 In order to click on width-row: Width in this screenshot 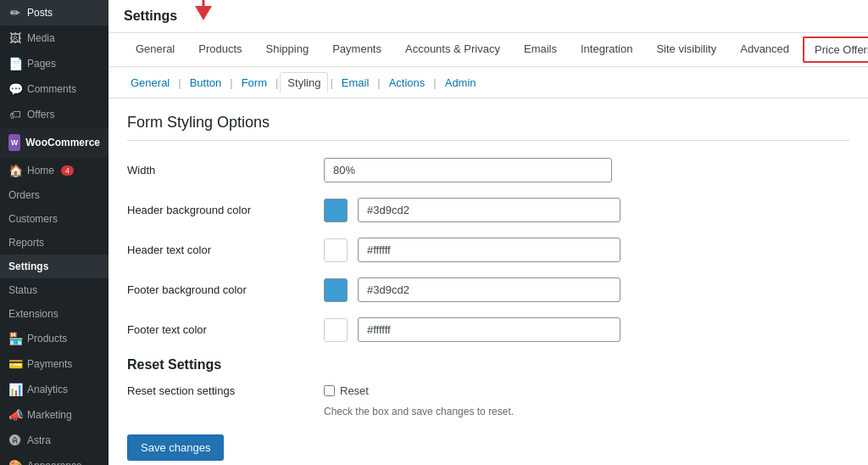, I will do `click(488, 170)`.